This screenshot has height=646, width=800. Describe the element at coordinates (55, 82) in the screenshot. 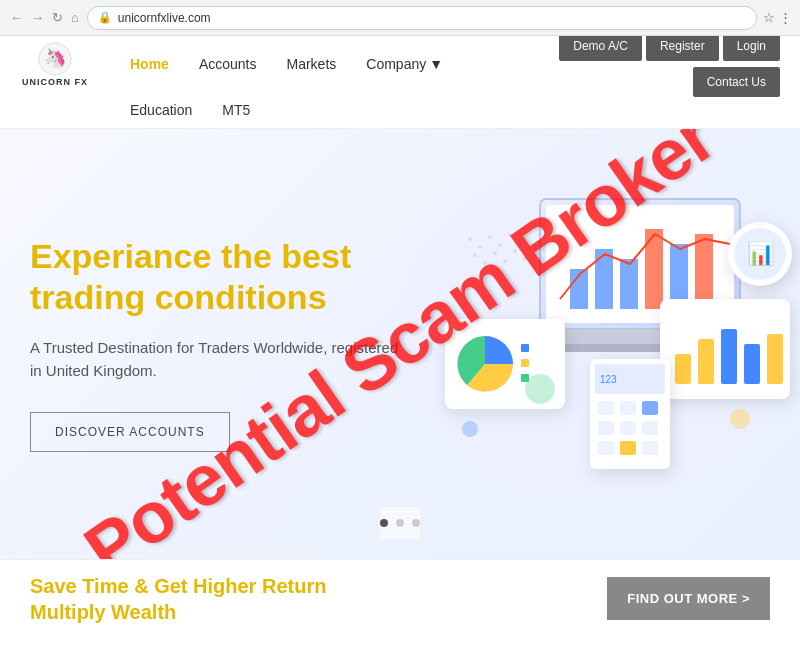

I see `logo-text: UNICORN FX` at that location.